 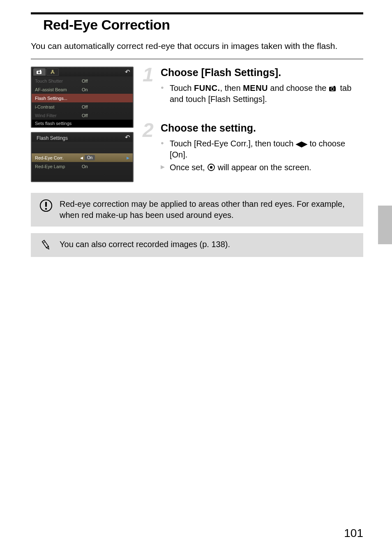 I want to click on note-text: You can also correct recorded images (p.…, so click(x=208, y=244).